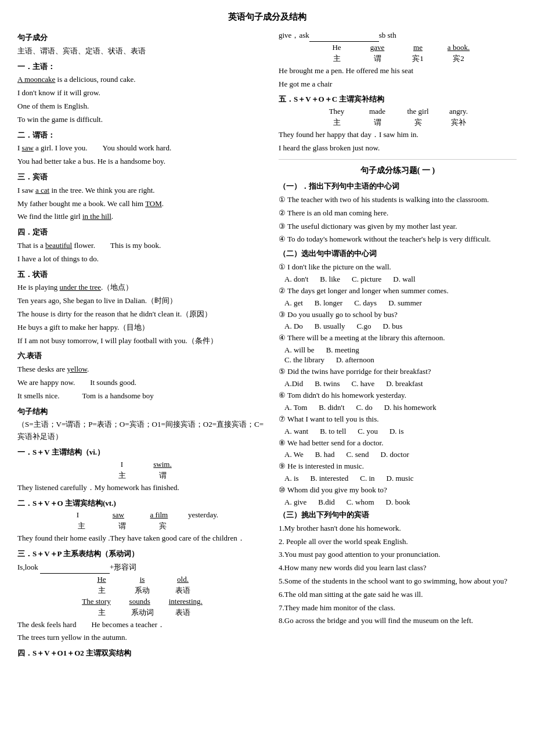 This screenshot has height=756, width=534. I want to click on p2-q8-opts: A. WeB. hadC. sendD. doctor, so click(400, 455).